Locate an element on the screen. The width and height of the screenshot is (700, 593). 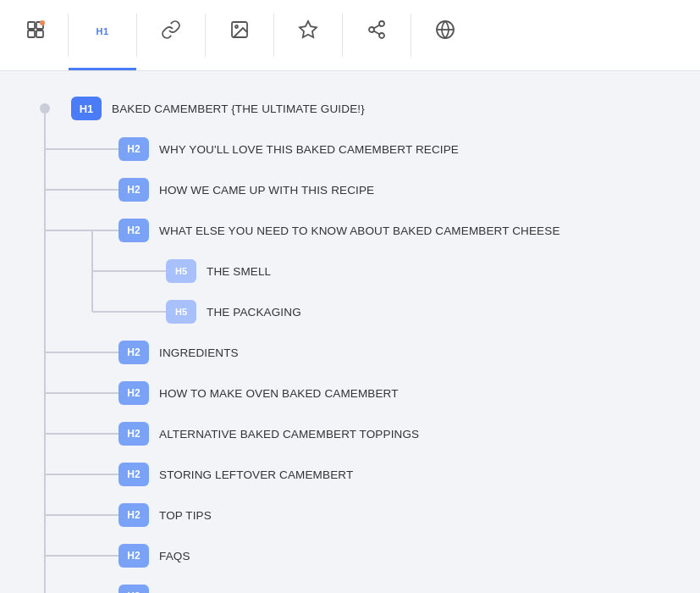
heading-content-5: H5 THE PACKAGING is located at coordinates (423, 312).